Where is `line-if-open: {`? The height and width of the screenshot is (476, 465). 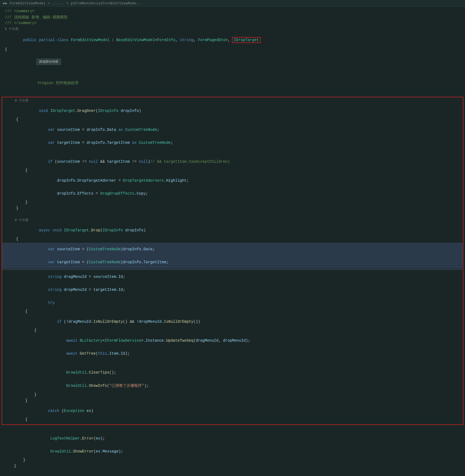
line-if-open: { is located at coordinates (233, 171).